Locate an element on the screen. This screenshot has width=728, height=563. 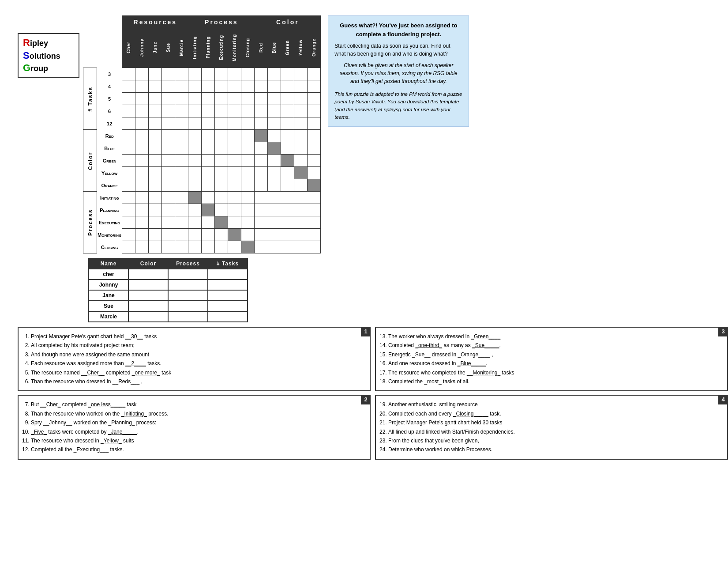
answer-header-process: Process is located at coordinates (188, 264).